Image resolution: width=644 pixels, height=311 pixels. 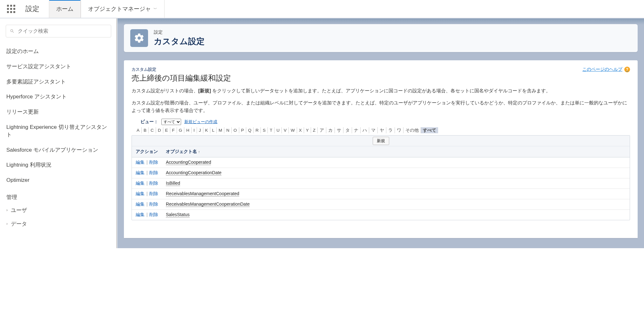 I want to click on alpha-filter-D: D, so click(x=159, y=130).